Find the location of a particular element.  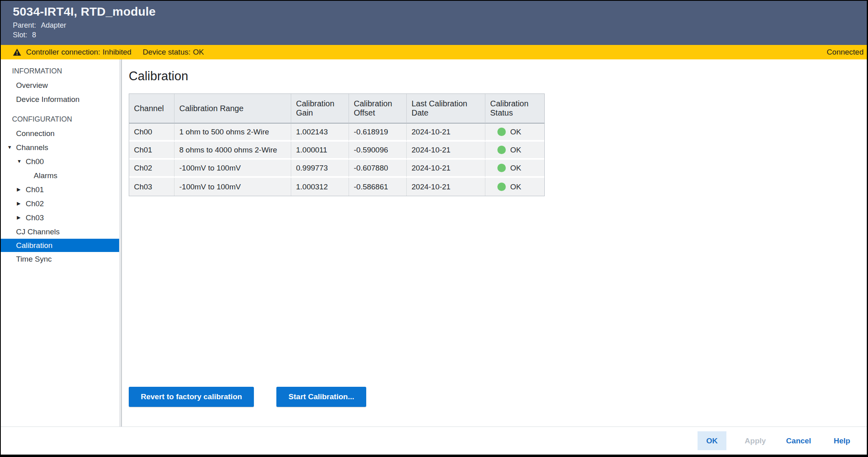

cell-channel: Ch02 is located at coordinates (152, 169).